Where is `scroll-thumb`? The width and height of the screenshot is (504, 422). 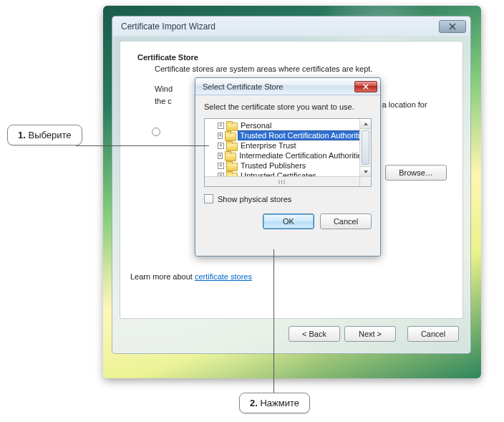 scroll-thumb is located at coordinates (365, 148).